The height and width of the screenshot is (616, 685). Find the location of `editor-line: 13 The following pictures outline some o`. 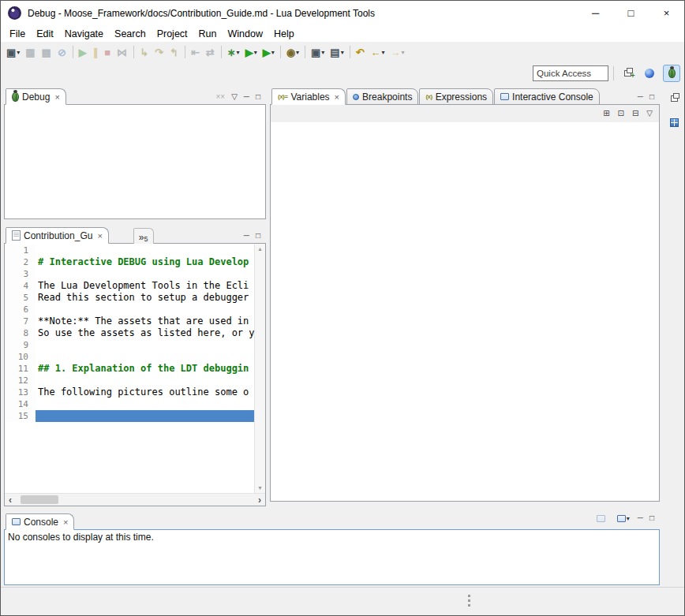

editor-line: 13 The following pictures outline some o is located at coordinates (129, 393).